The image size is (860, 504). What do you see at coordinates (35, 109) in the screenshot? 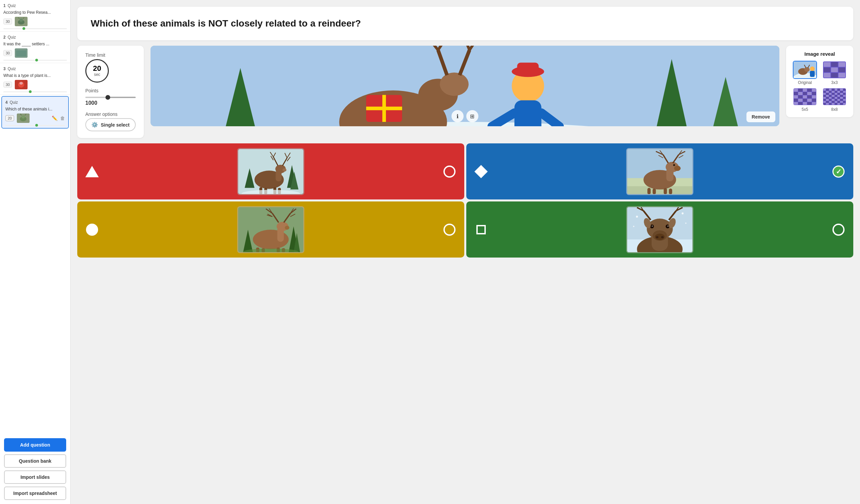
I see `quiz-title-4: Which of these animals i...` at bounding box center [35, 109].